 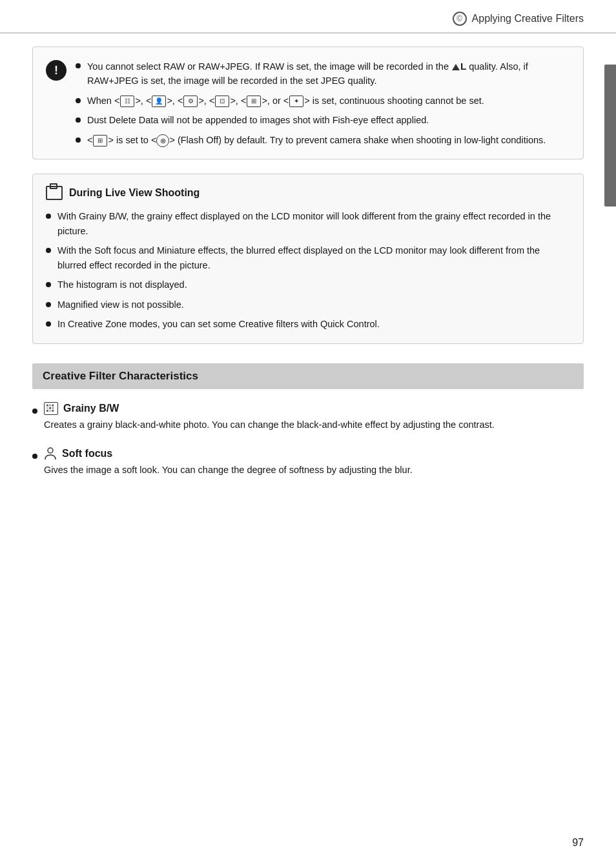 What do you see at coordinates (78, 66) in the screenshot?
I see `bullet-dot` at bounding box center [78, 66].